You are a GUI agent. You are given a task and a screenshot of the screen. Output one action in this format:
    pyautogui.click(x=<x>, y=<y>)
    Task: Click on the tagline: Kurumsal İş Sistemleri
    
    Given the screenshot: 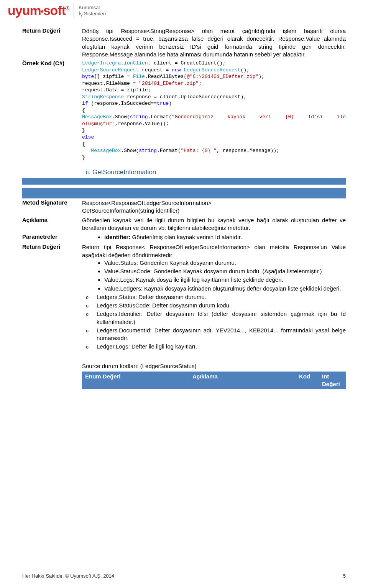 What is the action you would take?
    pyautogui.click(x=92, y=11)
    